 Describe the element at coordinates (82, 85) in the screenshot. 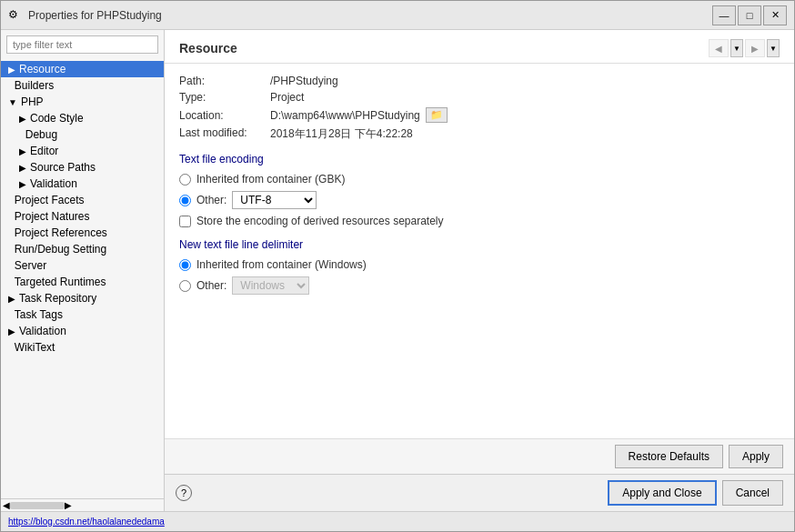

I see `sidebar-item-builders: Builders` at that location.